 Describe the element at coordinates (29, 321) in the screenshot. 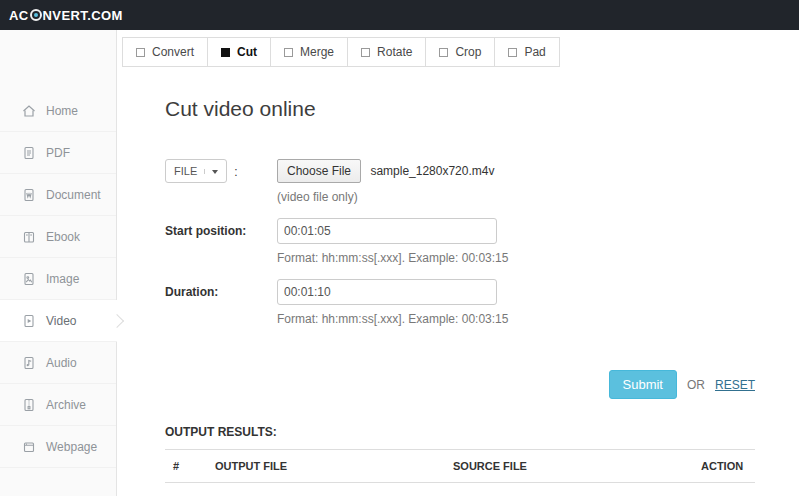

I see `video-file-icon` at that location.